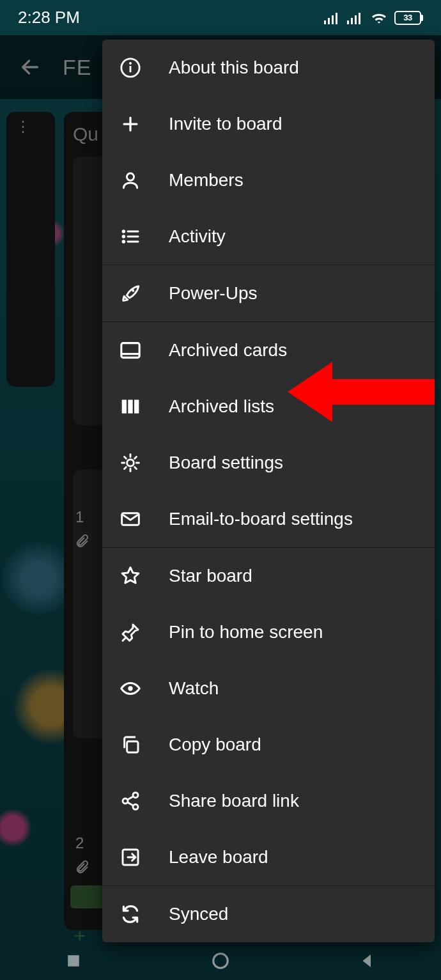 The width and height of the screenshot is (441, 980). Describe the element at coordinates (268, 68) in the screenshot. I see `menu-item-about-board: About this board` at that location.